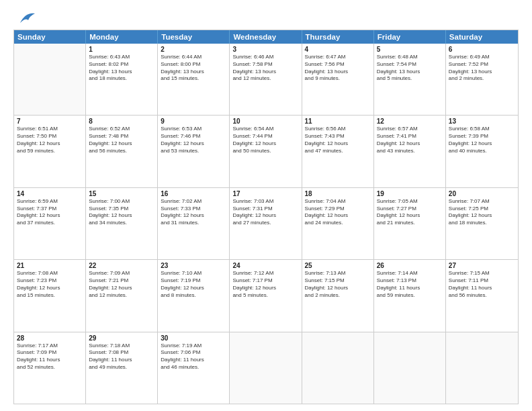 The image size is (532, 411). What do you see at coordinates (410, 37) in the screenshot?
I see `header-day-friday: Friday` at bounding box center [410, 37].